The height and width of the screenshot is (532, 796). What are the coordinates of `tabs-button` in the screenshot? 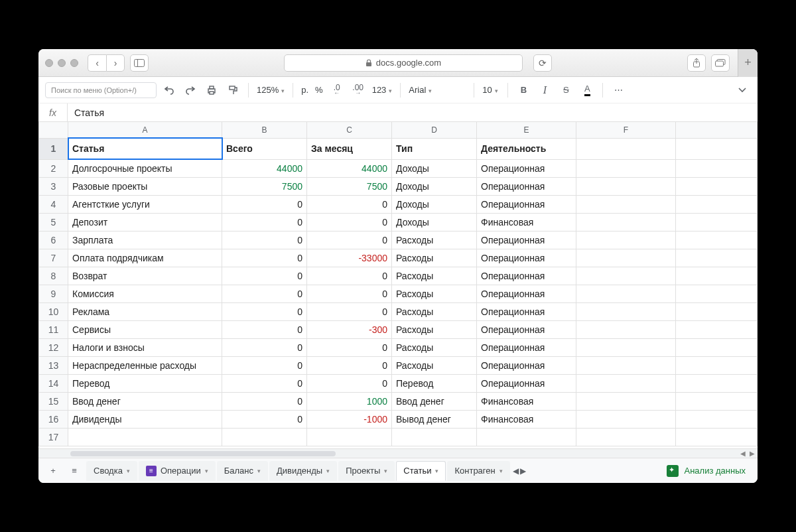 It's located at (720, 63).